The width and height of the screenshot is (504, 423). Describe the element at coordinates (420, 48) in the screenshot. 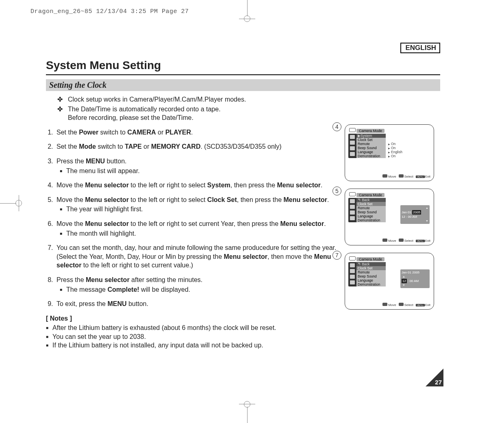

I see `language-label: ENGLISH` at that location.